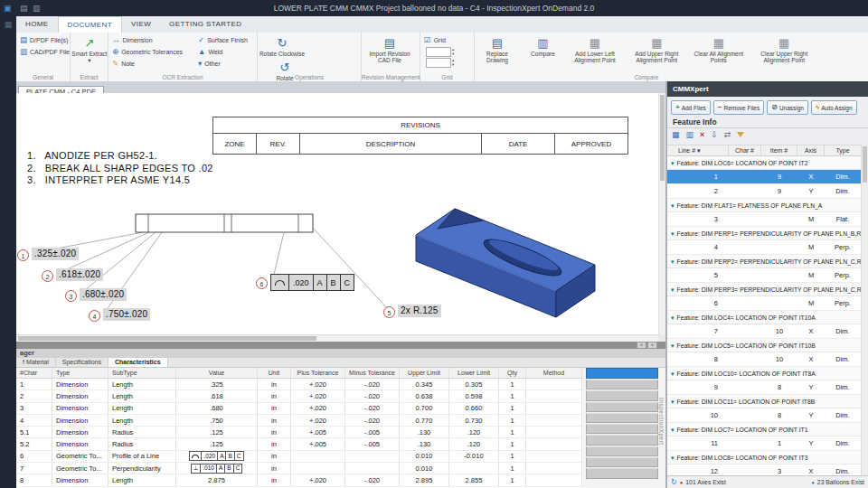  Describe the element at coordinates (764, 416) in the screenshot. I see `feature-value-row: 108YDim.` at that location.